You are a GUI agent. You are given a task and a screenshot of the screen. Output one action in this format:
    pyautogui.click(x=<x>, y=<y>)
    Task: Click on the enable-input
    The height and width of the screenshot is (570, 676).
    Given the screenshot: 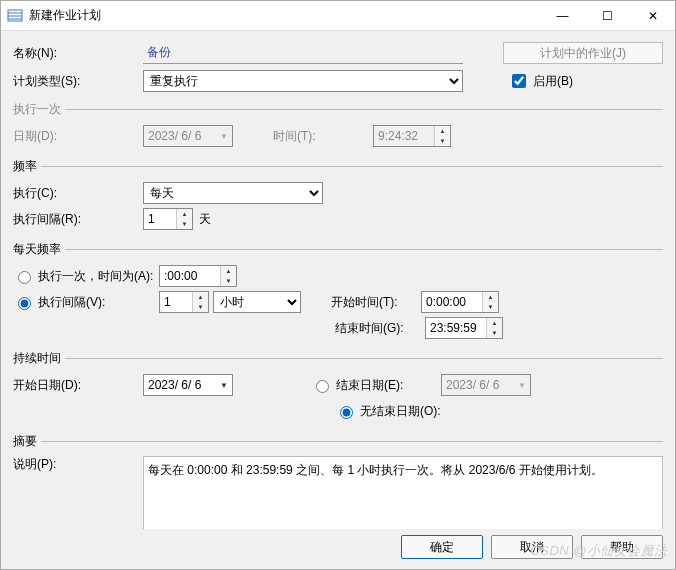 What is the action you would take?
    pyautogui.click(x=519, y=81)
    